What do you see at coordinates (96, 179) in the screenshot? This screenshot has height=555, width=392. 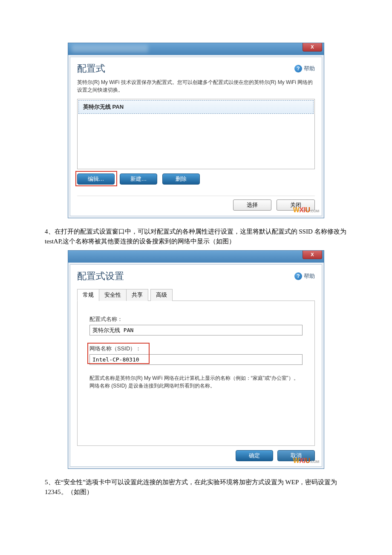 I see `edit-button: 编辑…` at bounding box center [96, 179].